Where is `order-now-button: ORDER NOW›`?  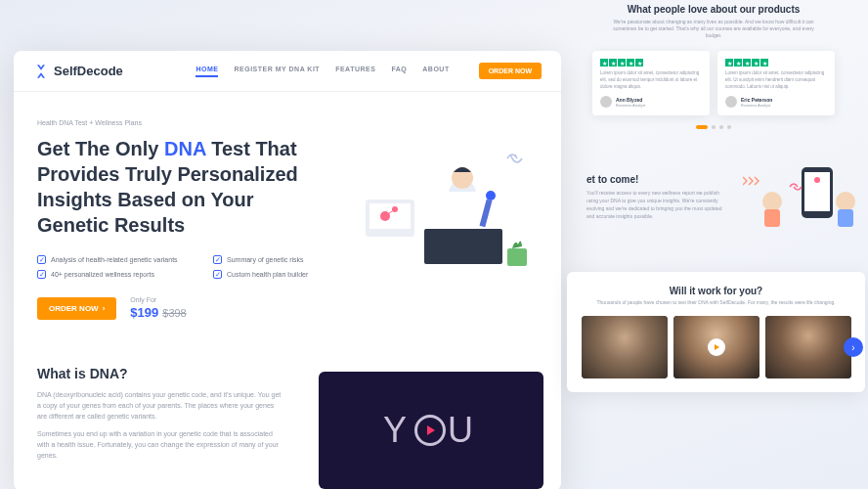 order-now-button: ORDER NOW› is located at coordinates (76, 309).